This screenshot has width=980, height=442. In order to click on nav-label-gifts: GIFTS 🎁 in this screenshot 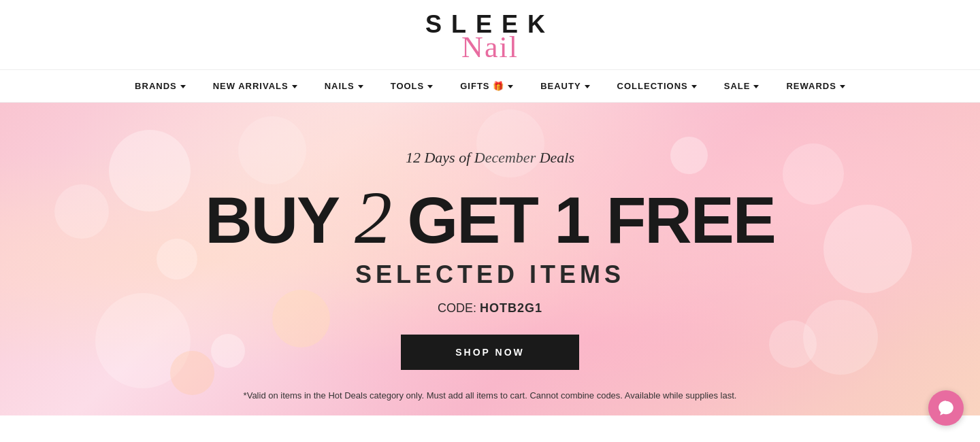, I will do `click(482, 86)`.